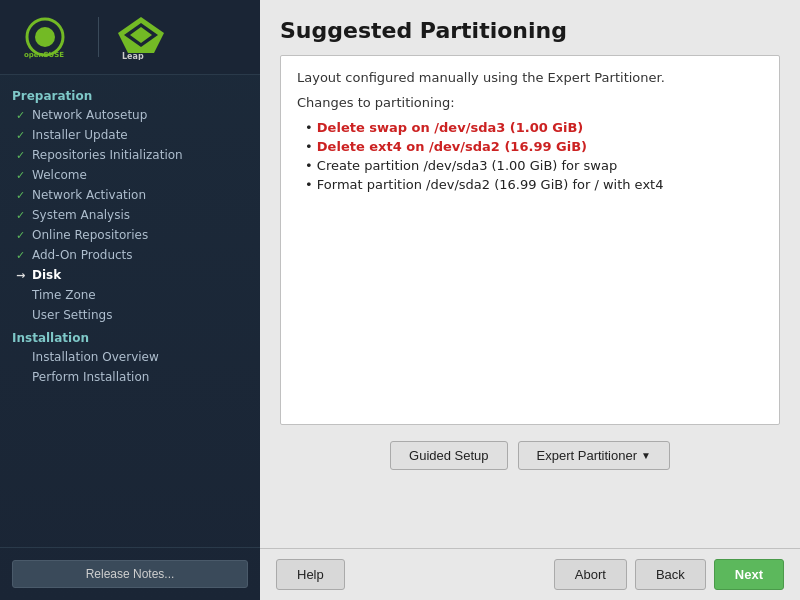 The width and height of the screenshot is (800, 600). Describe the element at coordinates (98, 37) in the screenshot. I see `logo-divider` at that location.